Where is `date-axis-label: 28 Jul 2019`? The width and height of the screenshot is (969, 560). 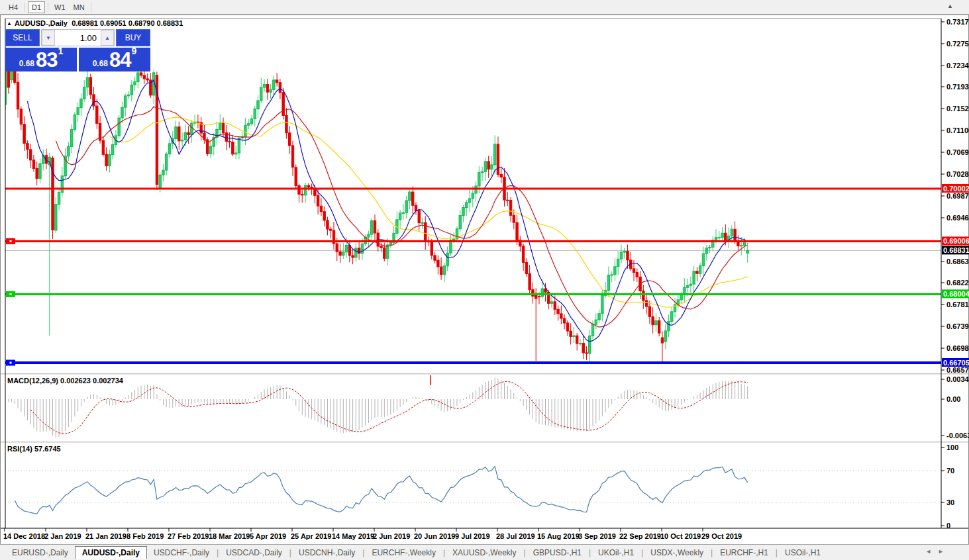
date-axis-label: 28 Jul 2019 is located at coordinates (515, 536).